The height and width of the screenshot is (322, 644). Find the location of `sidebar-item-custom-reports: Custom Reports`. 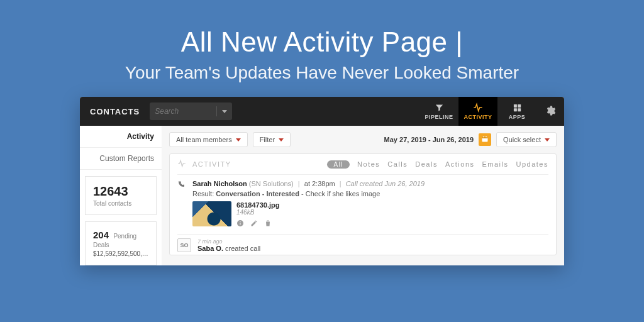

sidebar-item-custom-reports: Custom Reports is located at coordinates (121, 158).